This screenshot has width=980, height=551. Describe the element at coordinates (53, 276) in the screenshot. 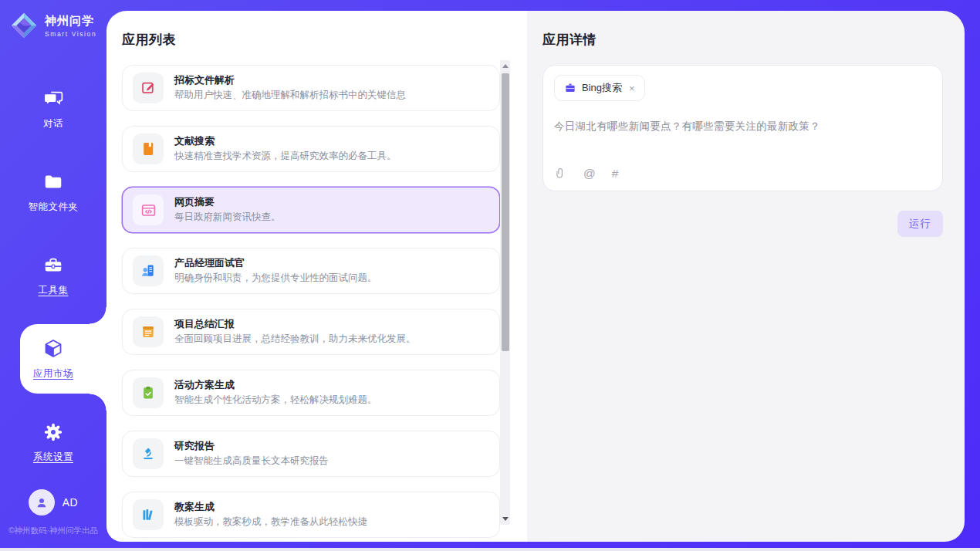

I see `sidebar-nav: 对话 智能文件夹` at that location.